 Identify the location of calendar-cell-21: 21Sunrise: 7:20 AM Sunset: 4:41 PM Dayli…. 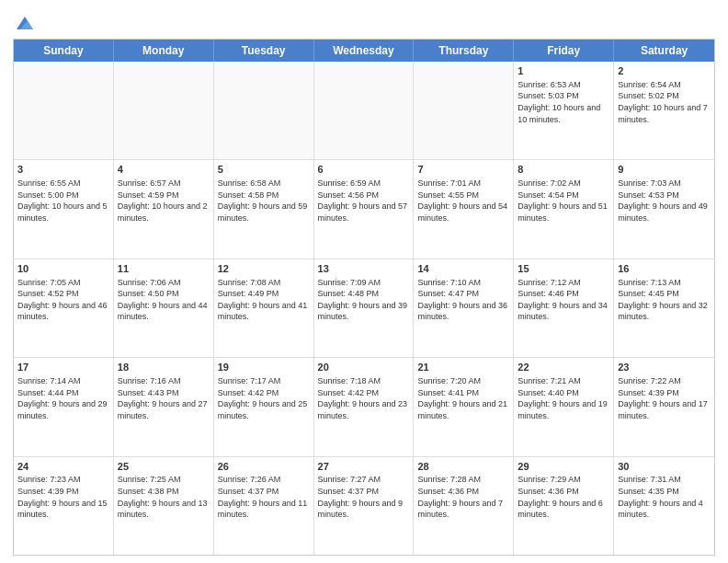
(463, 407).